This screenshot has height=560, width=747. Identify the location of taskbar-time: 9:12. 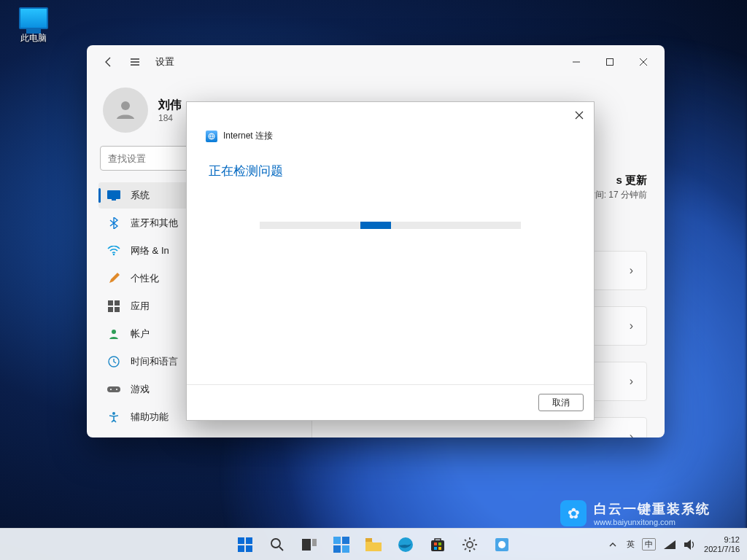
(722, 540).